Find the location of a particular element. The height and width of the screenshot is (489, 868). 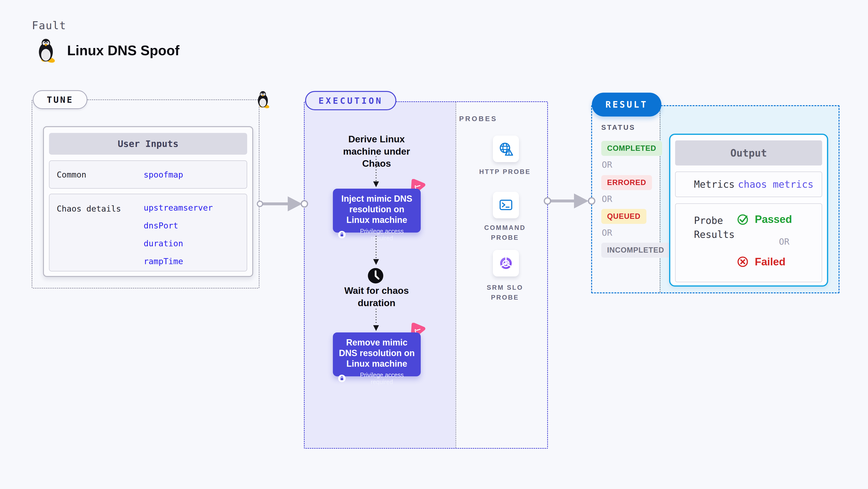

status-badge-incompleted: INCOMPLETED is located at coordinates (636, 250).